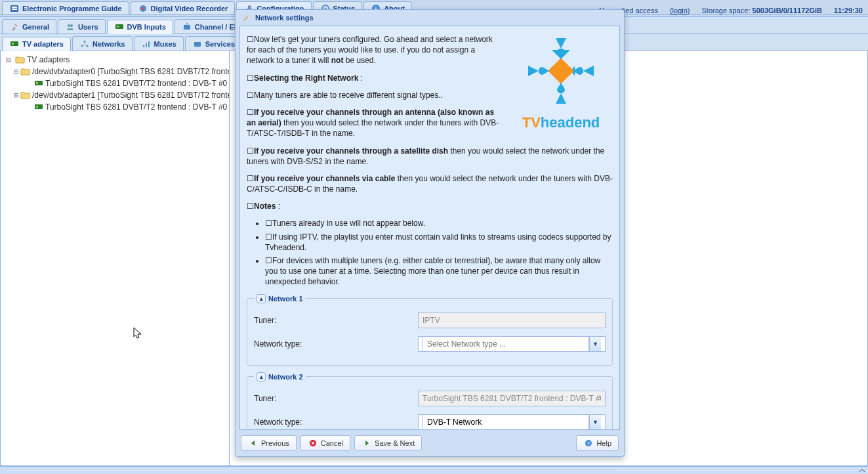 This screenshot has width=868, height=474. I want to click on tab-tv-adapters: TV adapters, so click(37, 44).